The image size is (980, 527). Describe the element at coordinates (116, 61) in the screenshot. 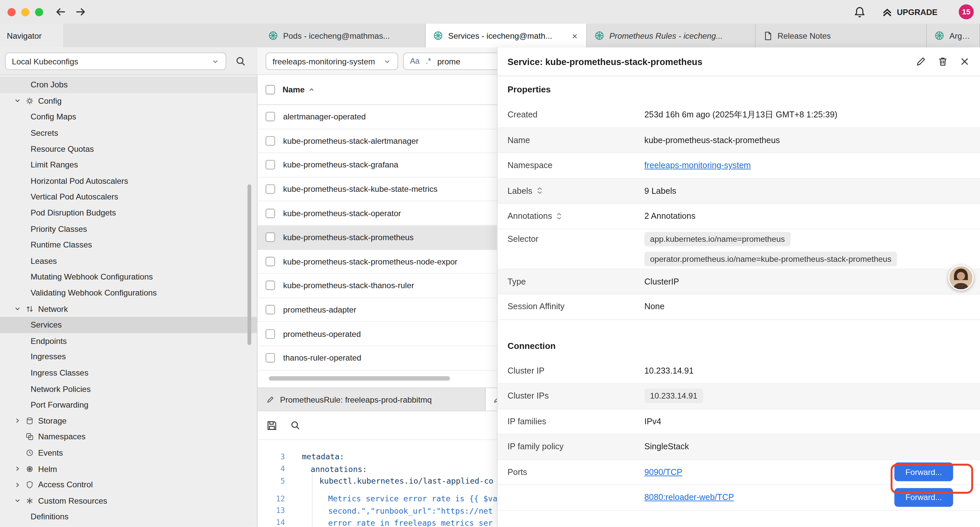

I see `kubeconfig-select: Local Kubeconfigs` at that location.